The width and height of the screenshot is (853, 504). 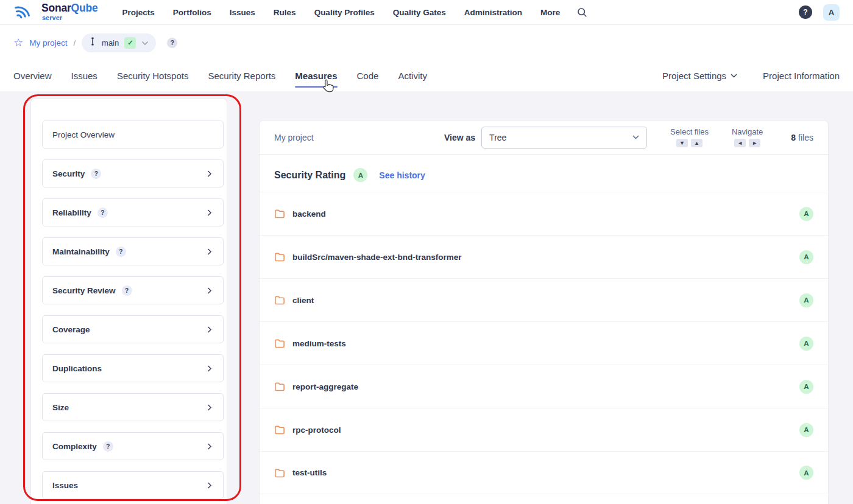 What do you see at coordinates (319, 343) in the screenshot?
I see `component-link: medium-tests` at bounding box center [319, 343].